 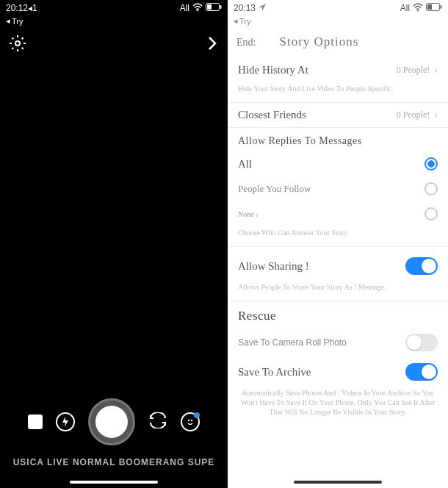 I want to click on shutter-button, so click(x=112, y=422).